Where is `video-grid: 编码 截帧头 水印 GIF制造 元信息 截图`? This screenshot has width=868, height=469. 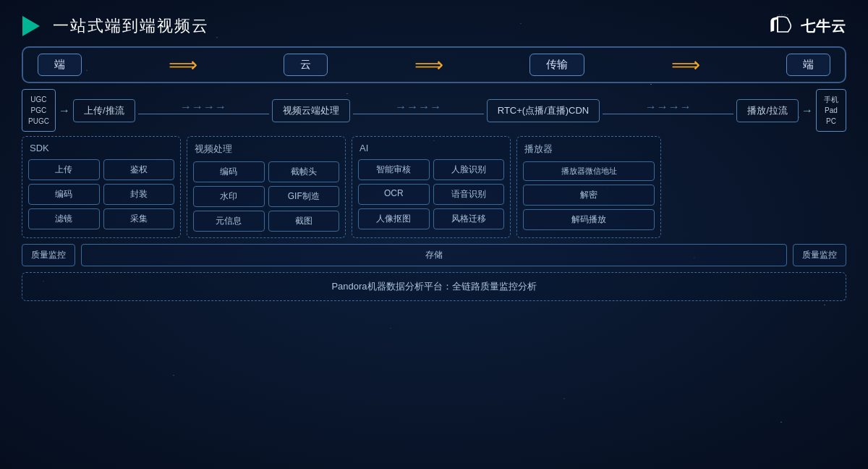
video-grid: 编码 截帧头 水印 GIF制造 元信息 截图 is located at coordinates (266, 197).